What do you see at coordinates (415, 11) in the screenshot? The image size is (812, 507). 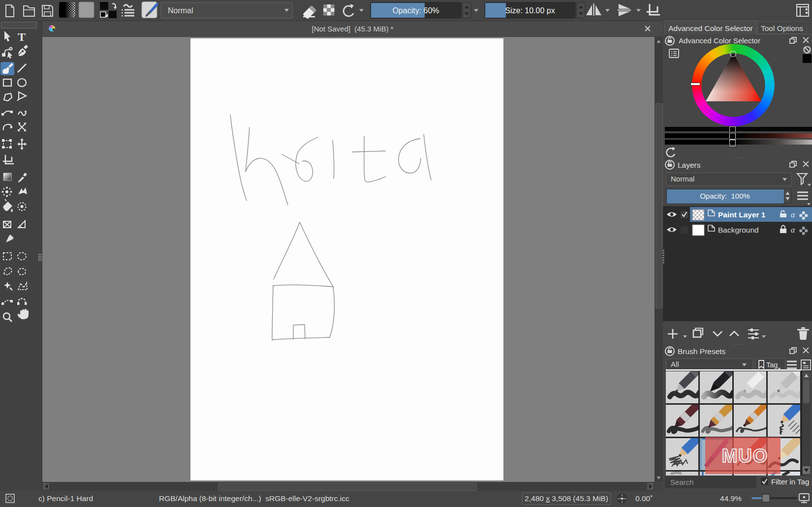 I see `svg-text: Opacity: 60%` at bounding box center [415, 11].